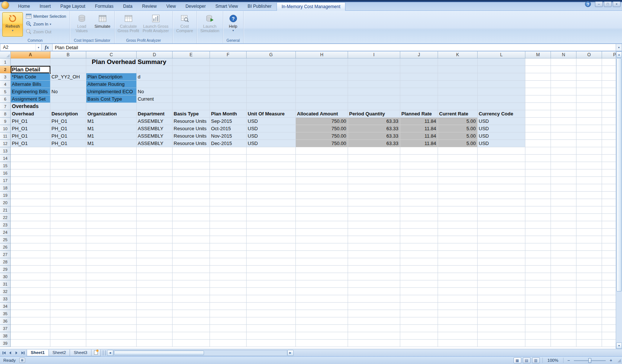 This screenshot has width=622, height=364. I want to click on cell-D13, so click(155, 151).